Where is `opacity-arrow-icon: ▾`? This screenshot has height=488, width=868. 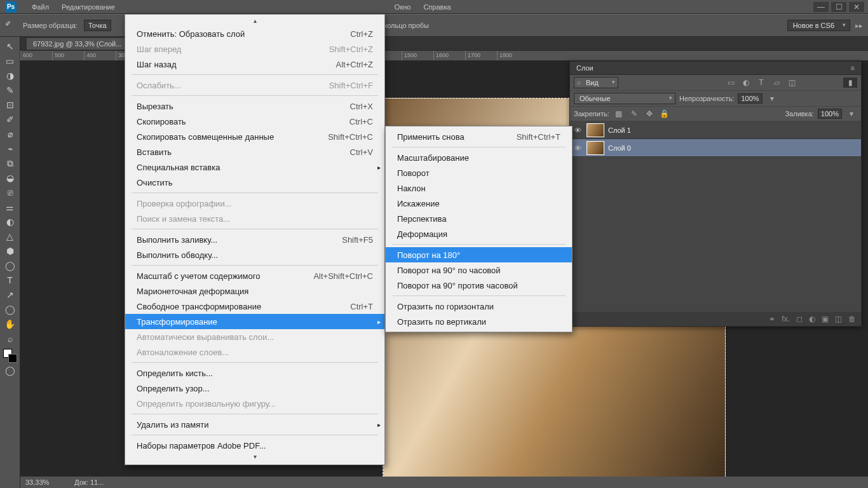 opacity-arrow-icon: ▾ is located at coordinates (772, 98).